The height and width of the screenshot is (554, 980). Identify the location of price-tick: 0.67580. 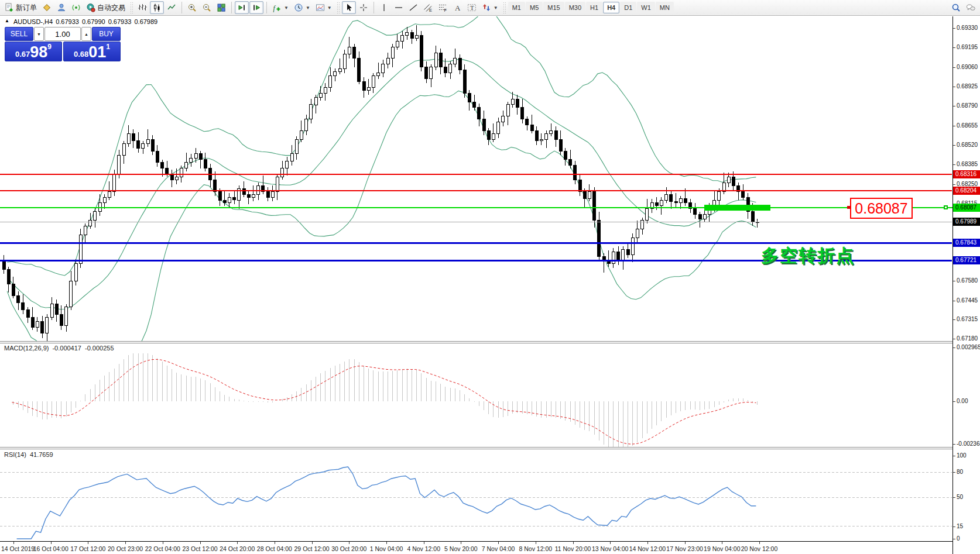
(967, 281).